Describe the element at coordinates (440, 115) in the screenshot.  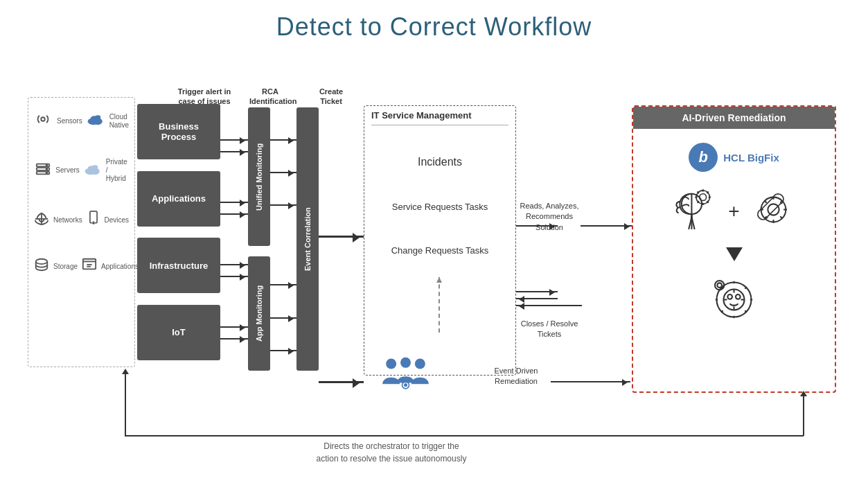
I see `itsm-title: IT Service Management` at that location.